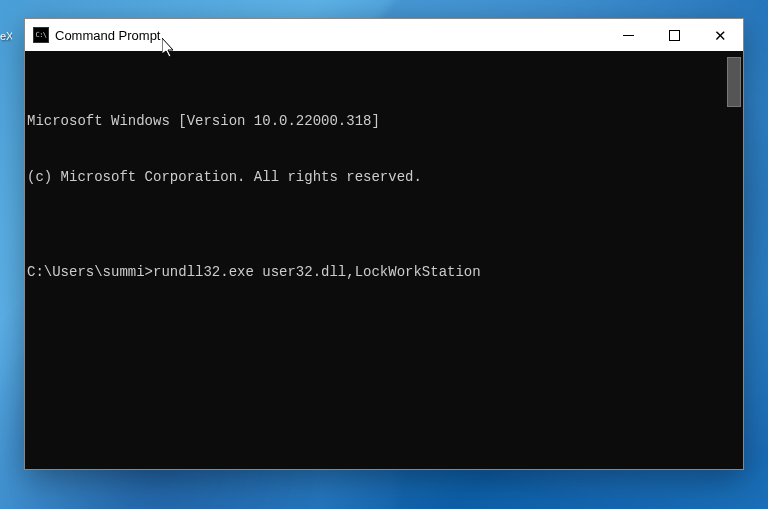  Describe the element at coordinates (720, 35) in the screenshot. I see `close-button: ✕` at that location.